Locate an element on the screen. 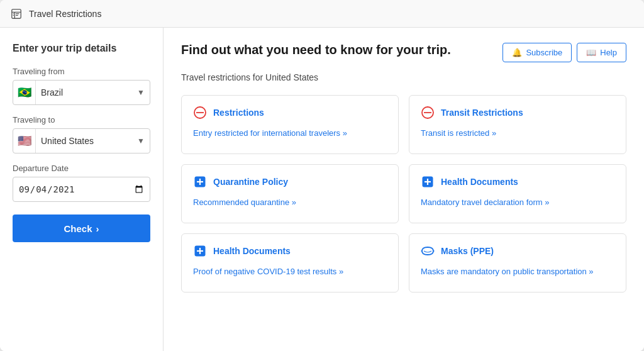  from-label: Traveling from is located at coordinates (82, 72).